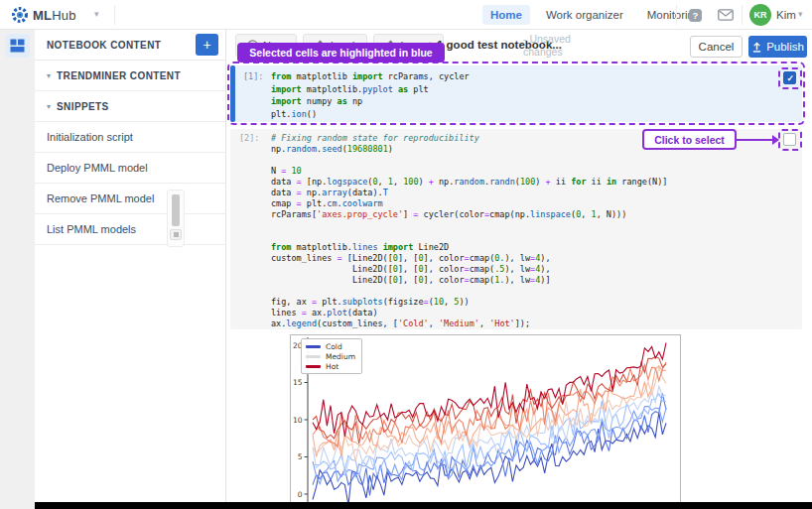 This screenshot has width=812, height=509. Describe the element at coordinates (585, 15) in the screenshot. I see `nav-work-organizer: Work organizer` at that location.